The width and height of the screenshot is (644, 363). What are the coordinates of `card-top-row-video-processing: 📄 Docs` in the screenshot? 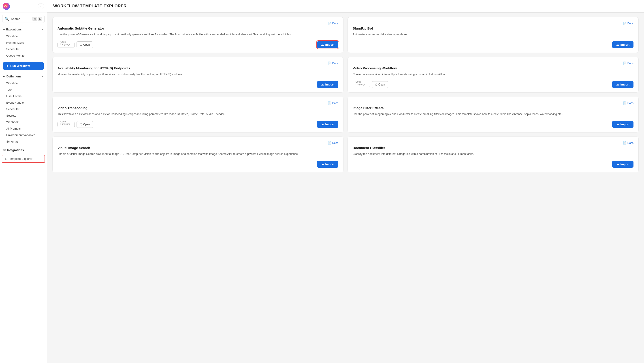 It's located at (493, 63).